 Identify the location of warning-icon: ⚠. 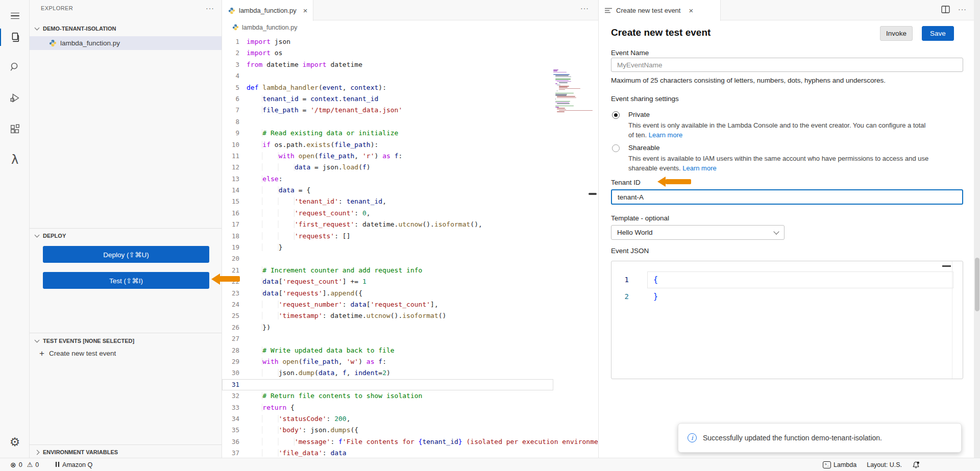
(30, 464).